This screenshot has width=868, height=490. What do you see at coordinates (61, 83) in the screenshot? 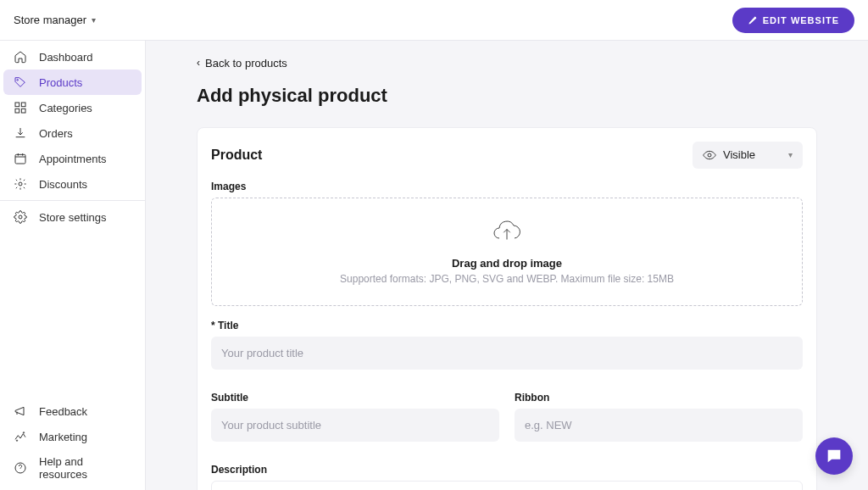
I see `sidebar-item-label: Products` at bounding box center [61, 83].